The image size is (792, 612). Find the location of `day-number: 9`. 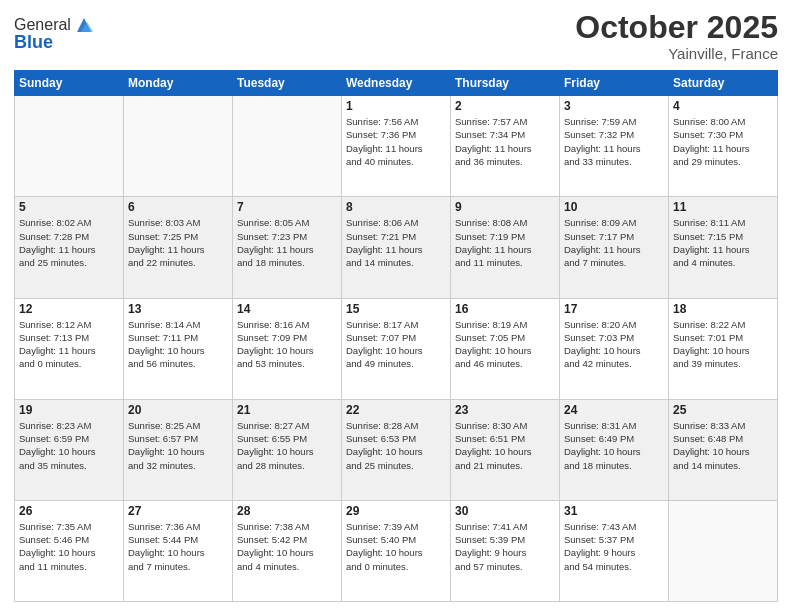

day-number: 9 is located at coordinates (505, 207).